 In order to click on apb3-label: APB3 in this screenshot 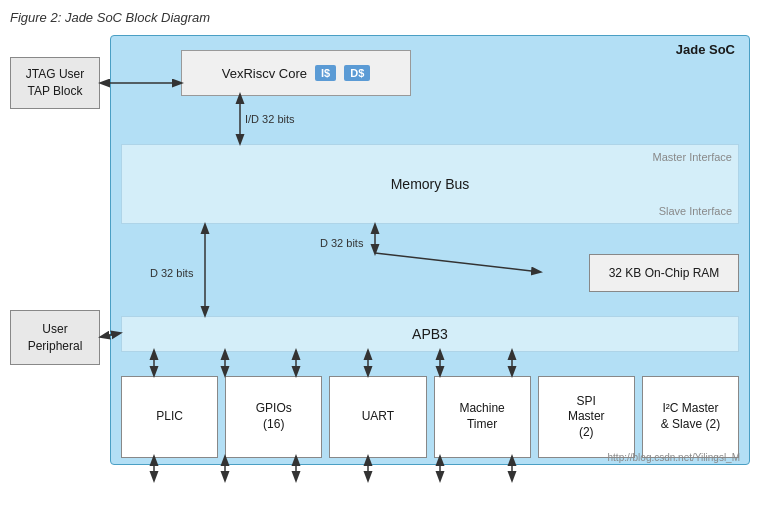, I will do `click(430, 334)`.